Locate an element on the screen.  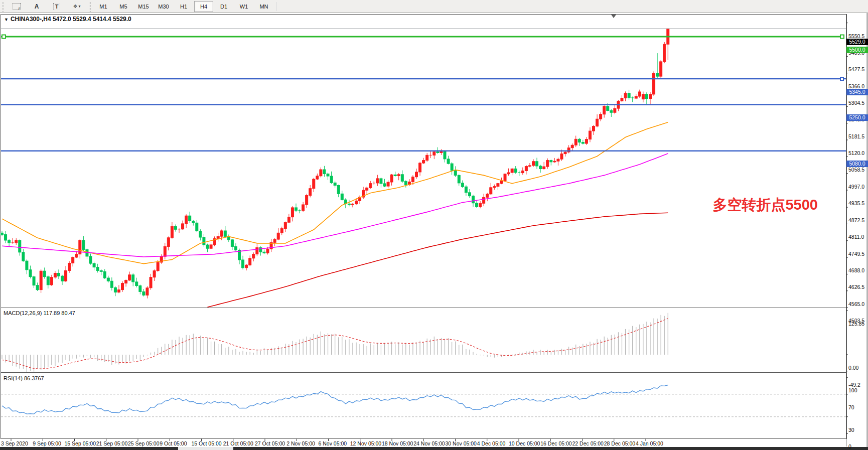
shapes-tool-button: ❖ ▾ is located at coordinates (77, 7).